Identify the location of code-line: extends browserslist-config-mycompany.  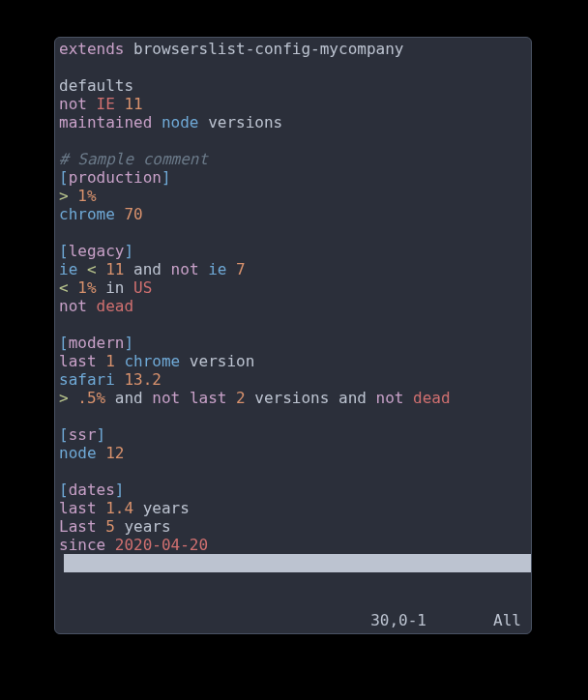
(293, 48).